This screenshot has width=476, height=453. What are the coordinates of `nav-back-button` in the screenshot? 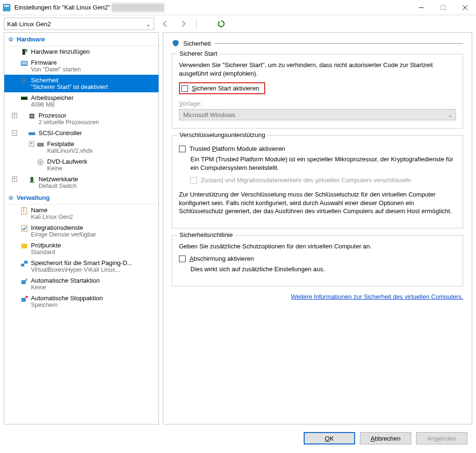 It's located at (165, 24).